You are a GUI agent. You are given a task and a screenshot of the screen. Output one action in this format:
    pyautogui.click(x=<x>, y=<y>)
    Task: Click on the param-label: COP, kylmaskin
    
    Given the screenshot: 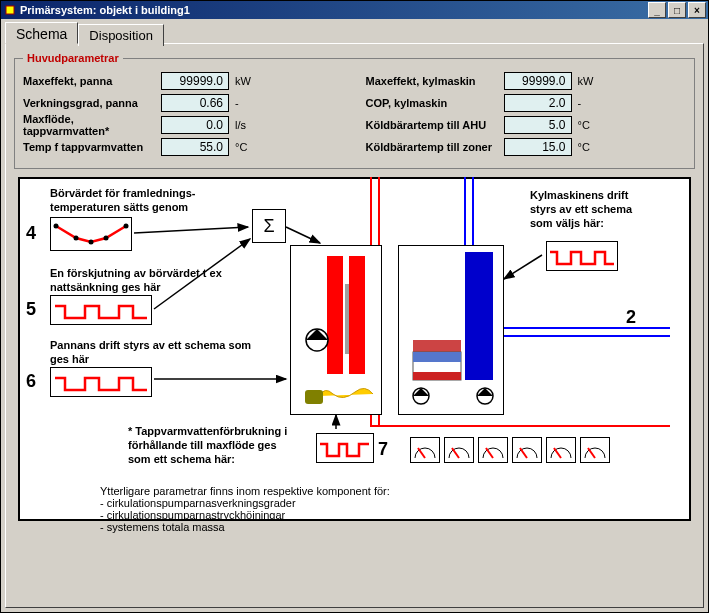 What is the action you would take?
    pyautogui.click(x=435, y=103)
    